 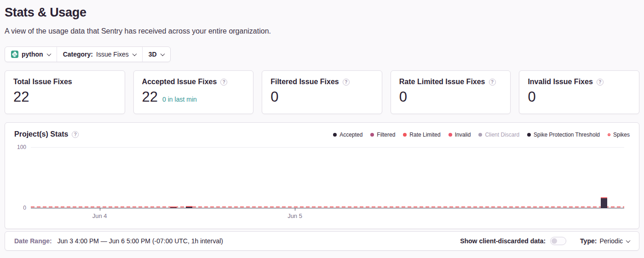 What do you see at coordinates (78, 54) in the screenshot?
I see `category-filter-label: Category:` at bounding box center [78, 54].